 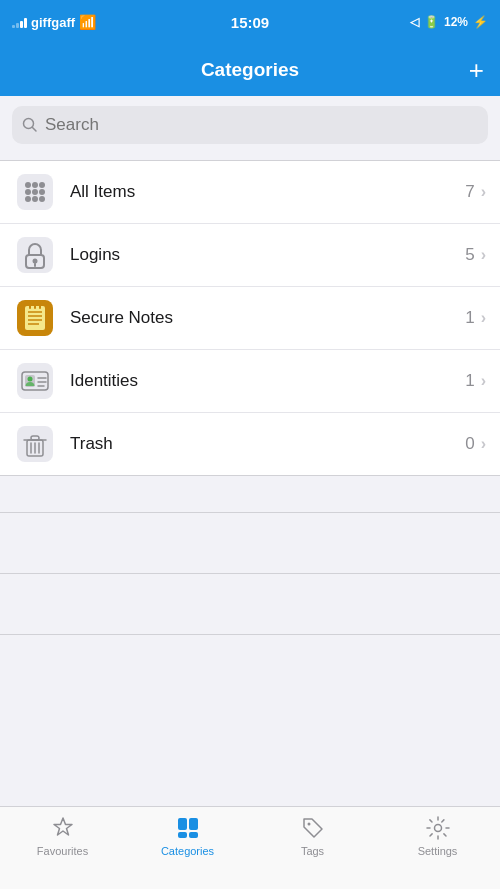 What do you see at coordinates (484, 444) in the screenshot?
I see `trash-chevron: ›` at bounding box center [484, 444].